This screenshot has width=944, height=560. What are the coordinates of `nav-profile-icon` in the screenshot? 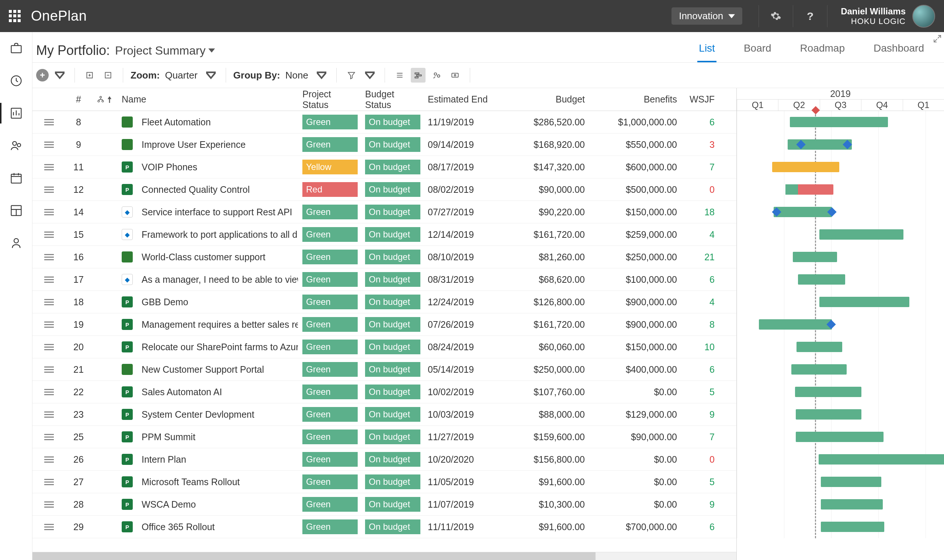 It's located at (16, 243).